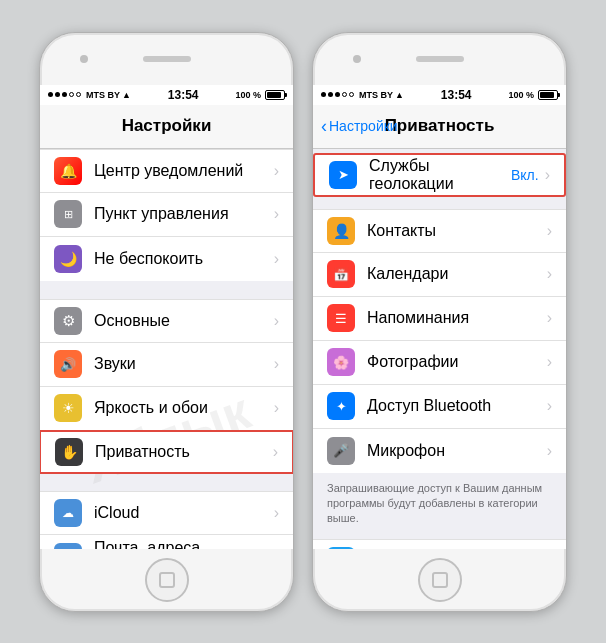 The height and width of the screenshot is (643, 606). Describe the element at coordinates (166, 321) in the screenshot. I see `list-item-general: ⚙ Основные ›` at that location.